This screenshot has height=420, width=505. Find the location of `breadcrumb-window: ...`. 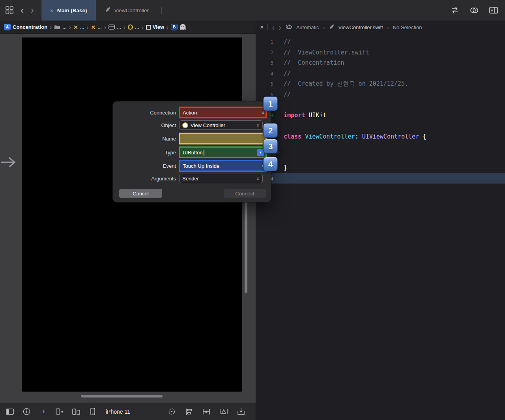

breadcrumb-window: ... is located at coordinates (115, 27).